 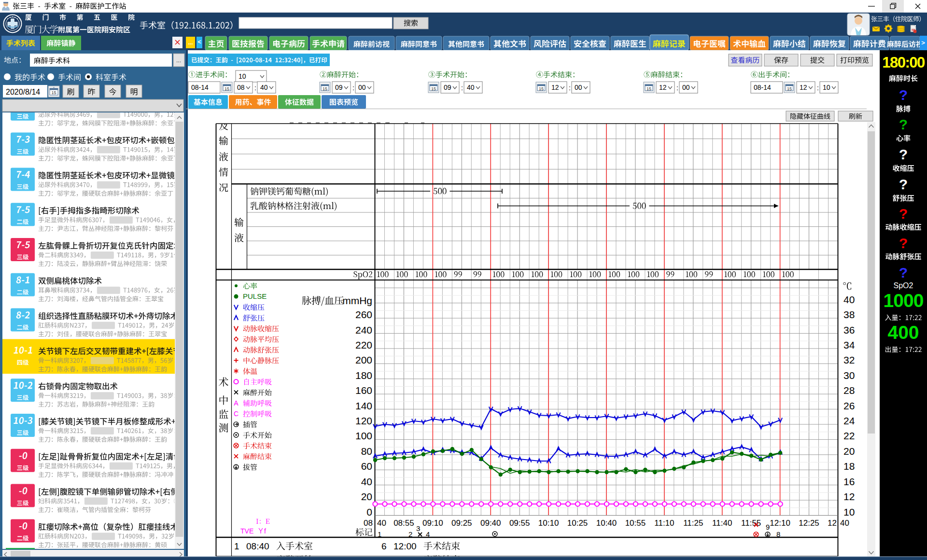 I want to click on svg-text: 09:10, so click(x=433, y=523).